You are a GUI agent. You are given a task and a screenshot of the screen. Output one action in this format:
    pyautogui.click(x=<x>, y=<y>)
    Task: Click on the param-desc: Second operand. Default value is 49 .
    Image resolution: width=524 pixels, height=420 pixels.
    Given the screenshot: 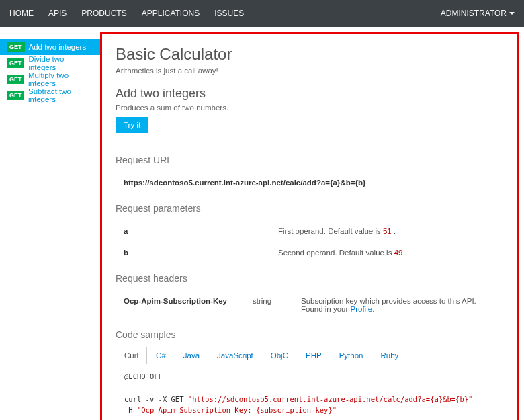 What is the action you would take?
    pyautogui.click(x=387, y=253)
    